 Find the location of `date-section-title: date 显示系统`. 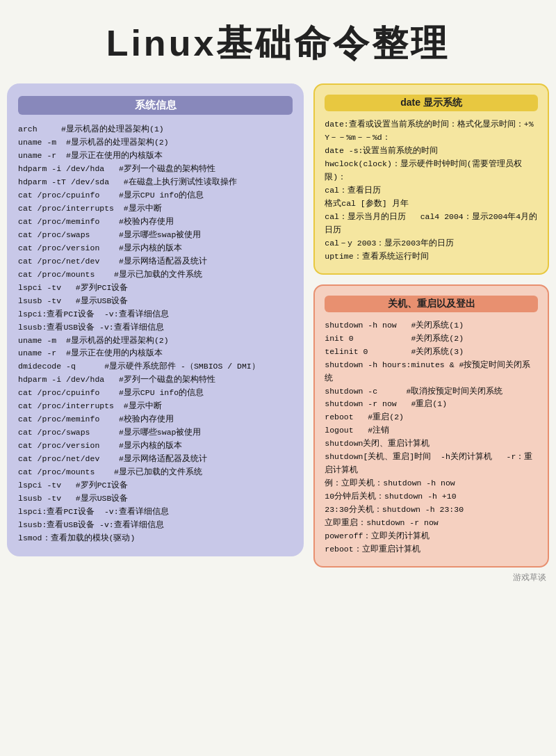

date-section-title: date 显示系统 is located at coordinates (431, 103).